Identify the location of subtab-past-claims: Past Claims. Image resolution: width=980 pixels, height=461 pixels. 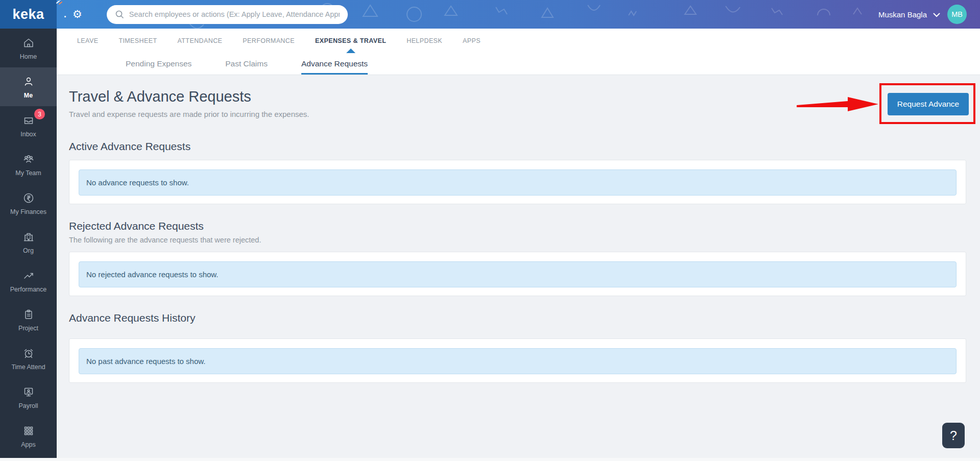
(246, 64).